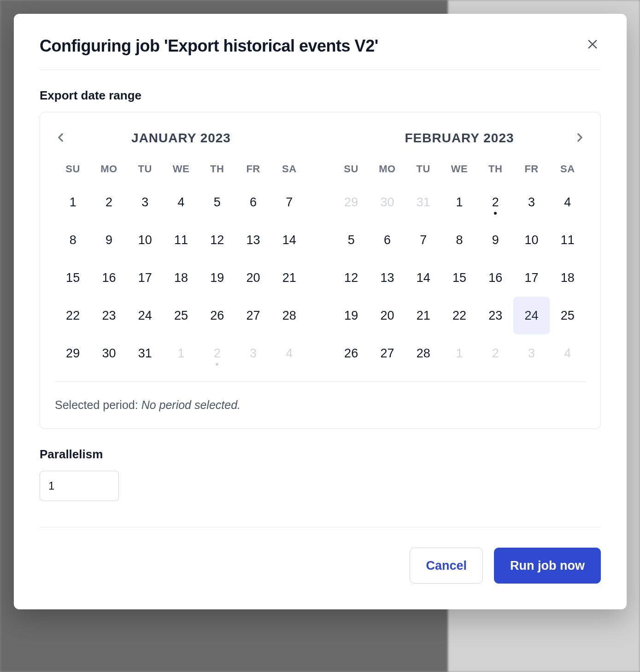 This screenshot has width=640, height=672. What do you see at coordinates (217, 364) in the screenshot?
I see `day-marker-dot` at bounding box center [217, 364].